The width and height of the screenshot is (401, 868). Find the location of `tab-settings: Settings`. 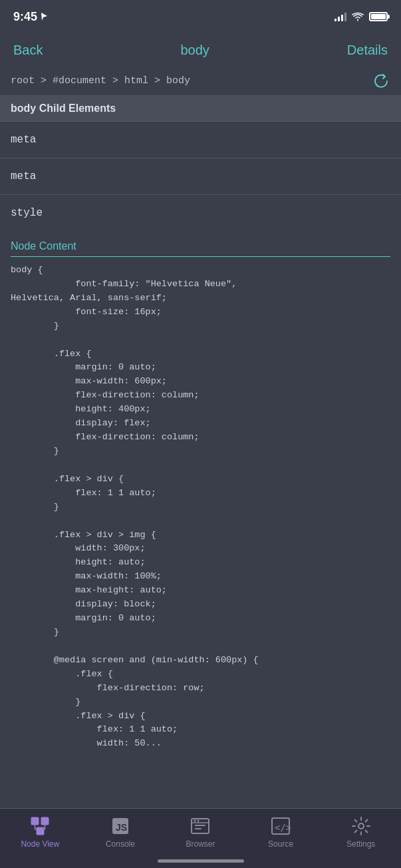

tab-settings: Settings is located at coordinates (360, 832).